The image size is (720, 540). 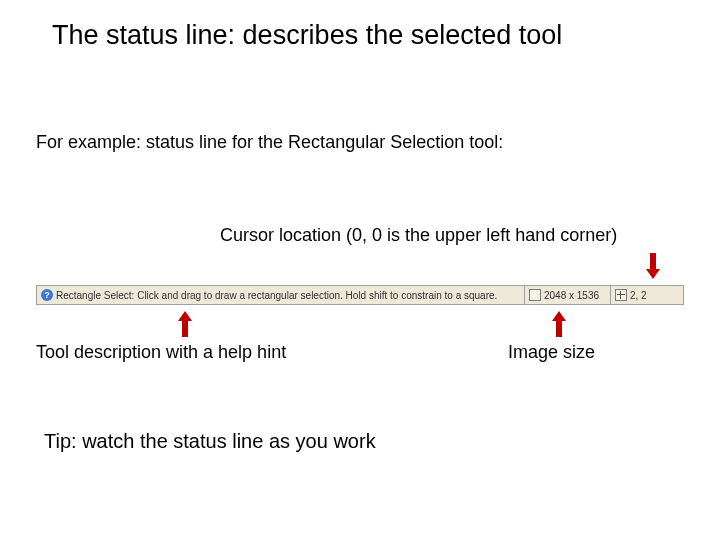 I want to click on slide-title: The status line: describes the selected …, so click(x=376, y=36).